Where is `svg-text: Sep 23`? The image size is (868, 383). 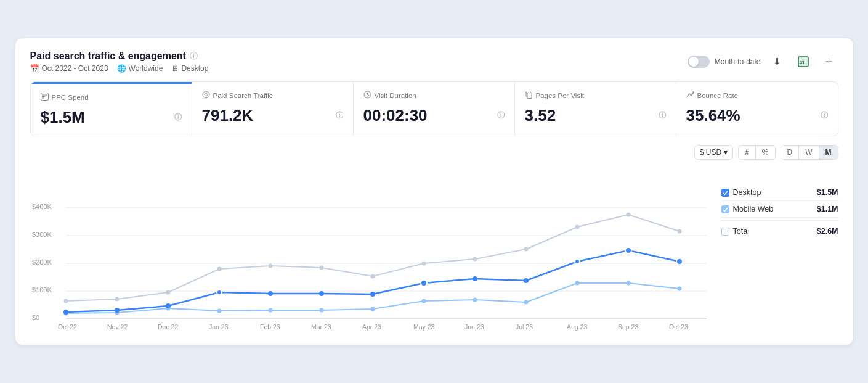 svg-text: Sep 23 is located at coordinates (628, 327).